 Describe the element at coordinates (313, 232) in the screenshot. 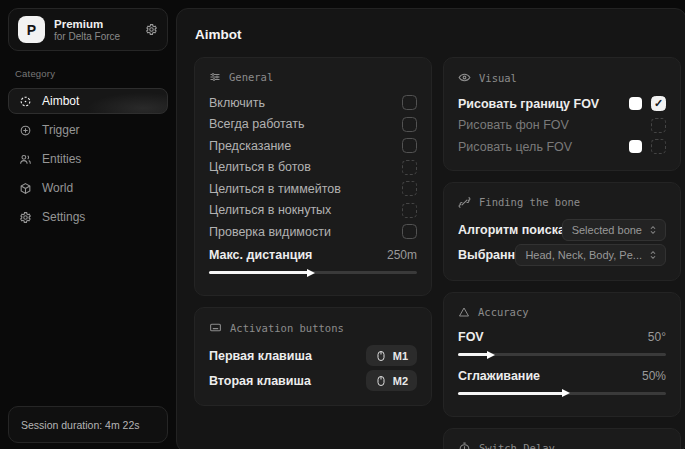

I see `setting-row: Проверка видимости` at that location.